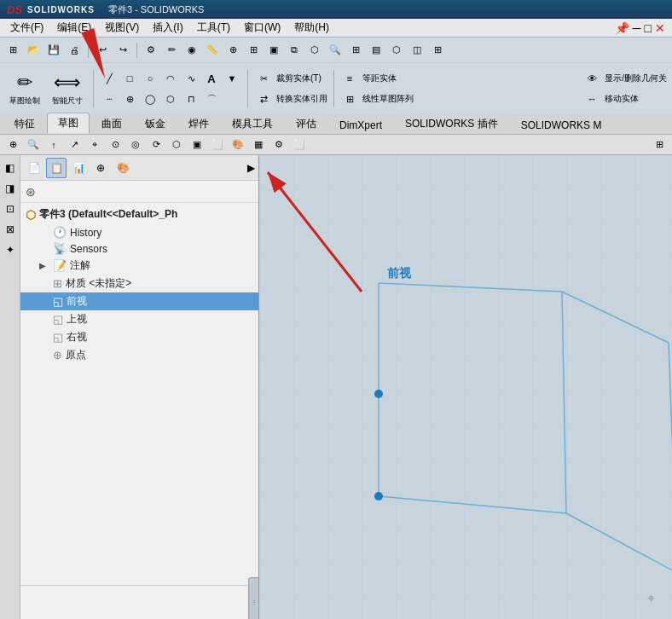 Image resolution: width=672 pixels, height=619 pixels. I want to click on tree-item-right: ◱ 右视, so click(140, 338).